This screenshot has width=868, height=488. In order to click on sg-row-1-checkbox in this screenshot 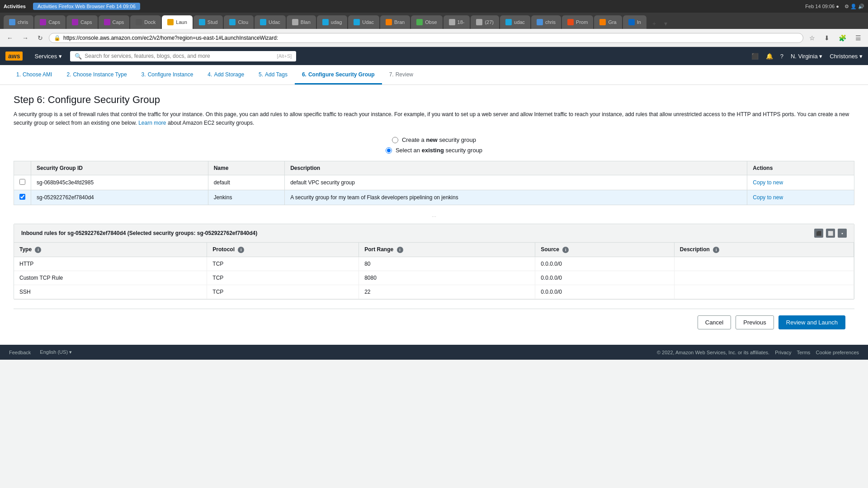, I will do `click(23, 197)`.